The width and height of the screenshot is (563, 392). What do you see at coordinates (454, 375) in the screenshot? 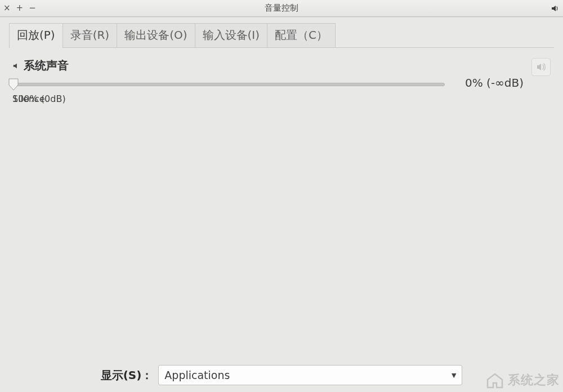
I see `chevron-down-icon: ▼` at bounding box center [454, 375].